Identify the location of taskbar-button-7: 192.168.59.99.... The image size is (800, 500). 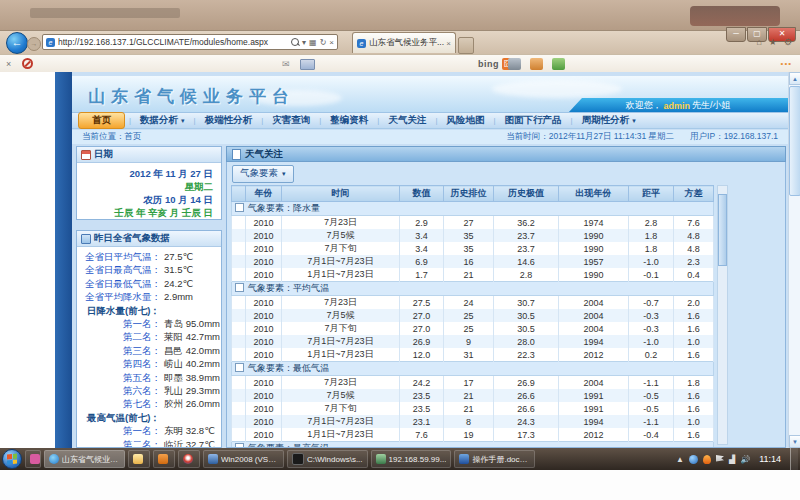
(412, 459).